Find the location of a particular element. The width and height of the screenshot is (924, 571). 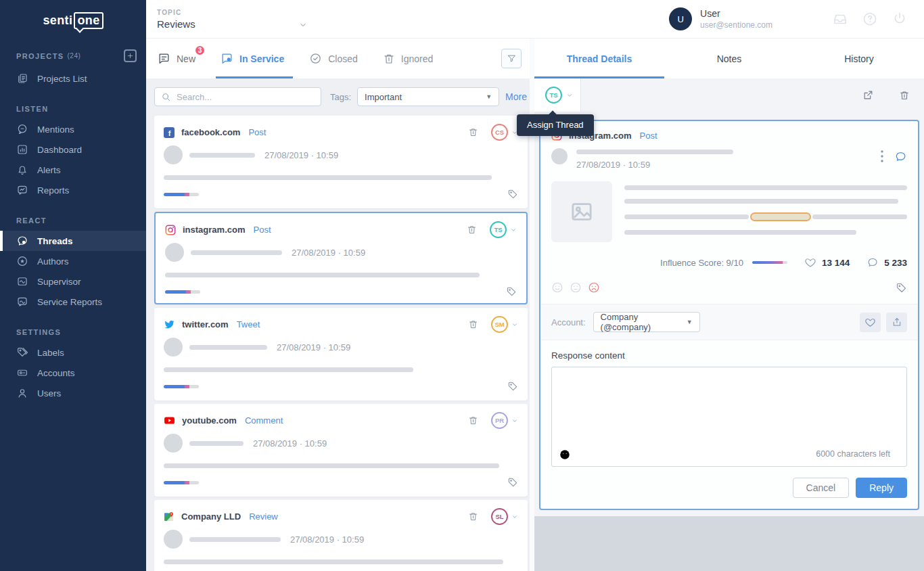

assignee-avatar: SM is located at coordinates (499, 325).